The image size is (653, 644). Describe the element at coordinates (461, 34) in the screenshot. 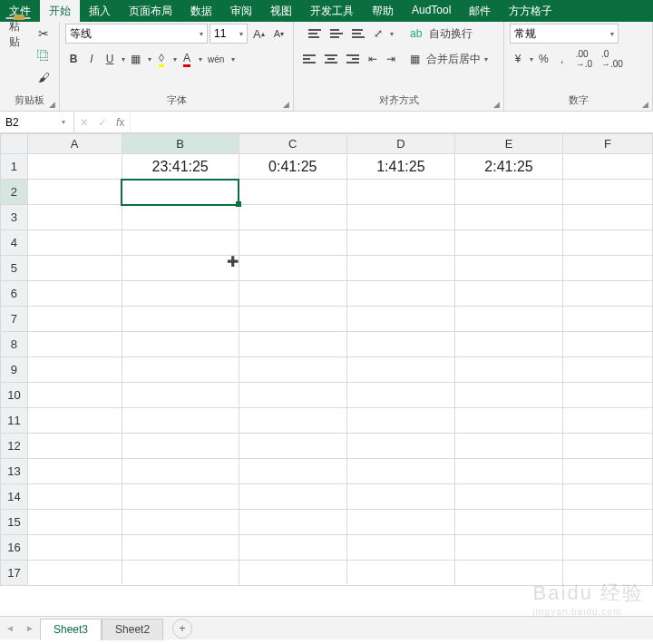

I see `wrap-text-button: ab 自动换行` at that location.